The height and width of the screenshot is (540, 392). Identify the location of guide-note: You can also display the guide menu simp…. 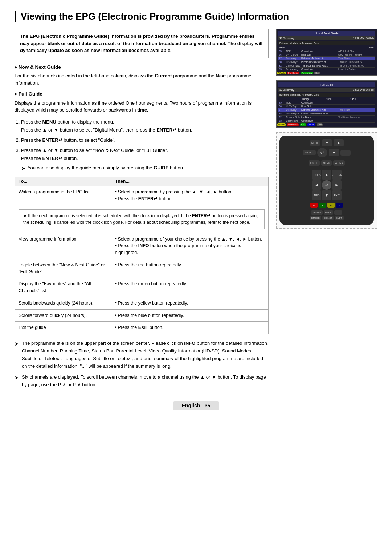
(106, 168).